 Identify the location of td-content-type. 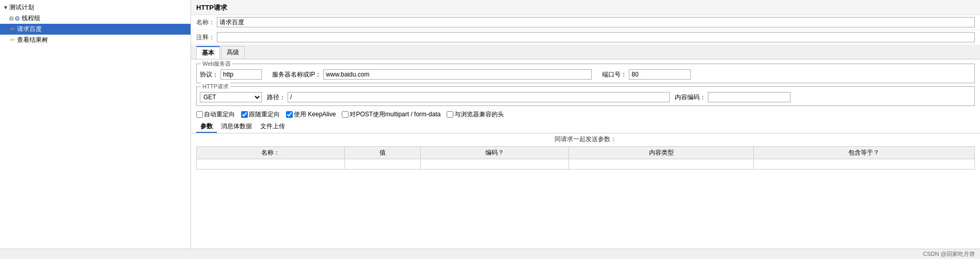
(661, 164).